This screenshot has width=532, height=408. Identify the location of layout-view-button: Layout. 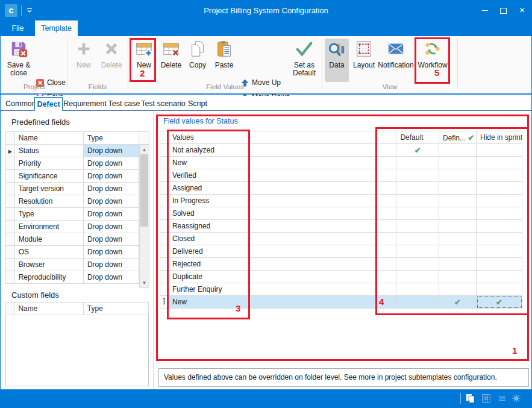
(364, 60).